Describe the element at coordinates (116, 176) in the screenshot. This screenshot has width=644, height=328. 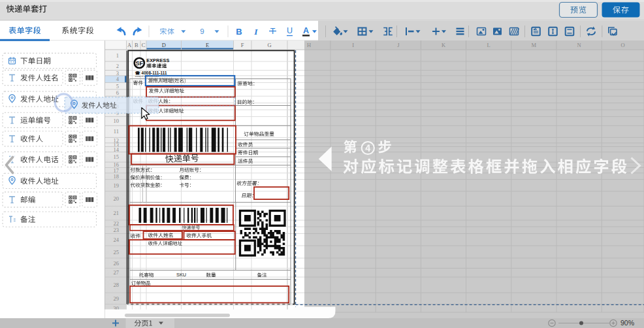
I see `svg-text: 18` at that location.